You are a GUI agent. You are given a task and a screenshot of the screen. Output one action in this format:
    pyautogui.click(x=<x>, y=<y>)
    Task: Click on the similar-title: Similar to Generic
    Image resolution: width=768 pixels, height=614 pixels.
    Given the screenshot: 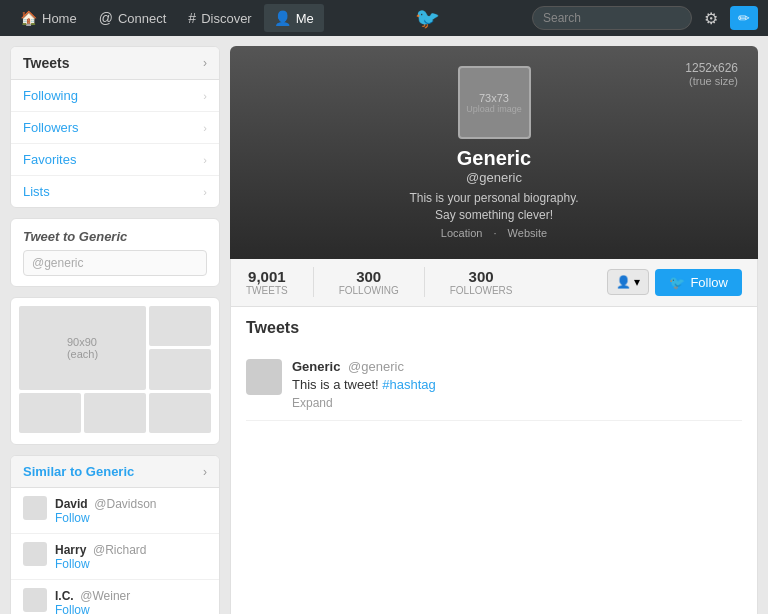 What is the action you would take?
    pyautogui.click(x=78, y=472)
    